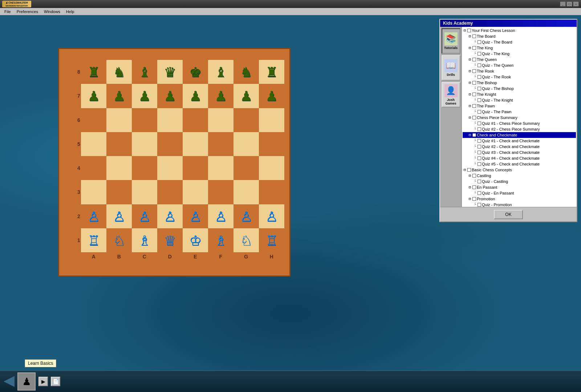  I want to click on cell-d7: ♟, so click(170, 96).